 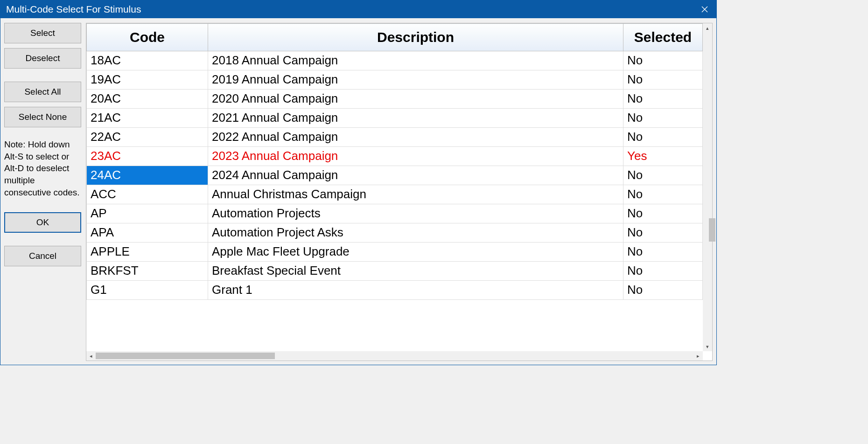 I want to click on ok-button: OK, so click(x=43, y=222).